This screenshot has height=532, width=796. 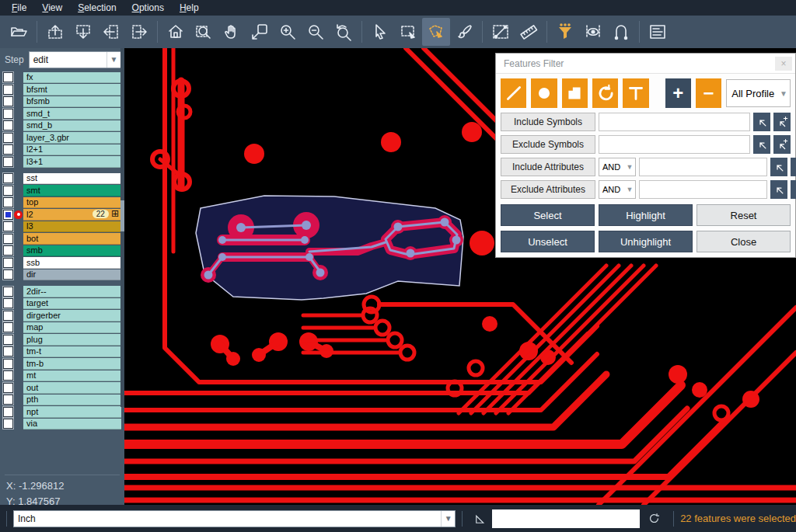 I want to click on rect-select-button, so click(x=408, y=32).